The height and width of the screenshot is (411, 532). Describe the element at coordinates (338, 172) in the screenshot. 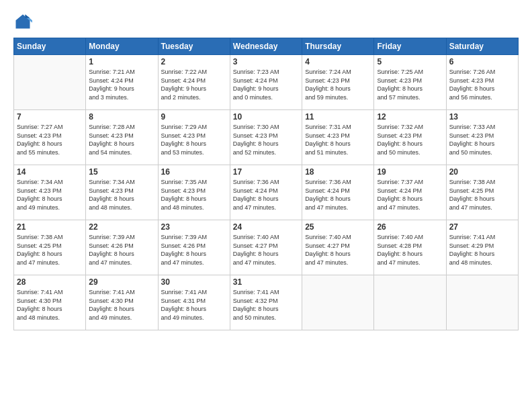

I see `day-number: 18` at that location.